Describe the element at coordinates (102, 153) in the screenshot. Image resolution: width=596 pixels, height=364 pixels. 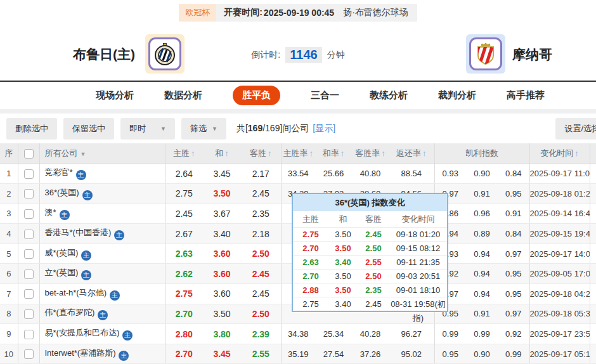
I see `header-company: 所有公司▼` at that location.